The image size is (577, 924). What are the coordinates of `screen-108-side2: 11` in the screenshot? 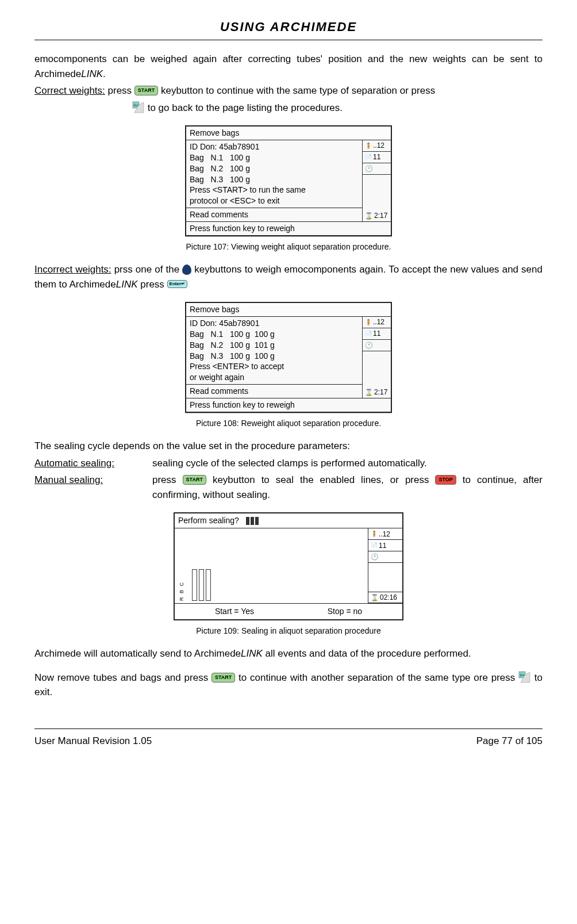 It's located at (377, 334).